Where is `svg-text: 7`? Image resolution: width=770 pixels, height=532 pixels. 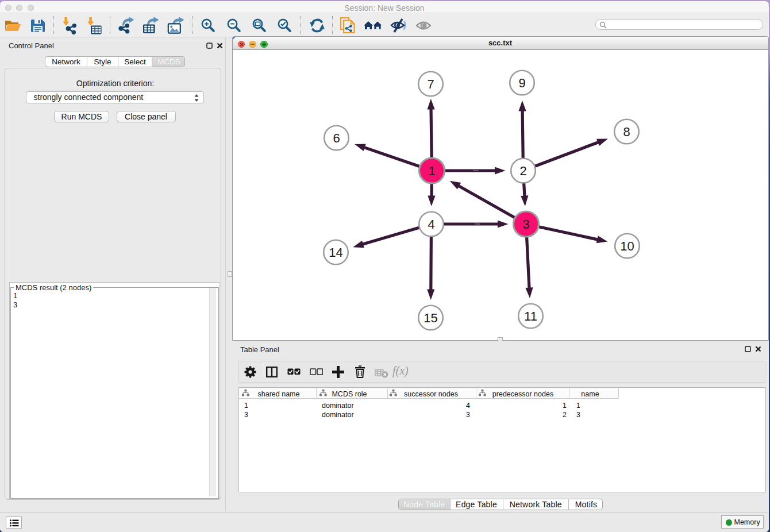 svg-text: 7 is located at coordinates (430, 84).